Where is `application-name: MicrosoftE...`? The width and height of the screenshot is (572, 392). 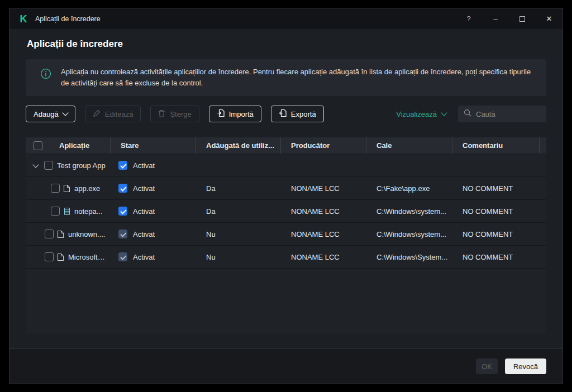 application-name: MicrosoftE... is located at coordinates (88, 257).